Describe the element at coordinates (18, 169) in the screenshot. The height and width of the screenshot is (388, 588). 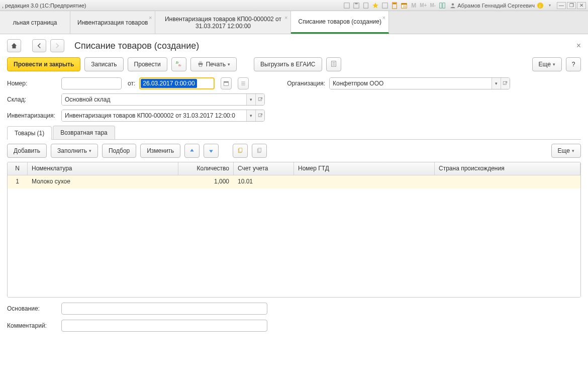
I see `col-n: N` at that location.